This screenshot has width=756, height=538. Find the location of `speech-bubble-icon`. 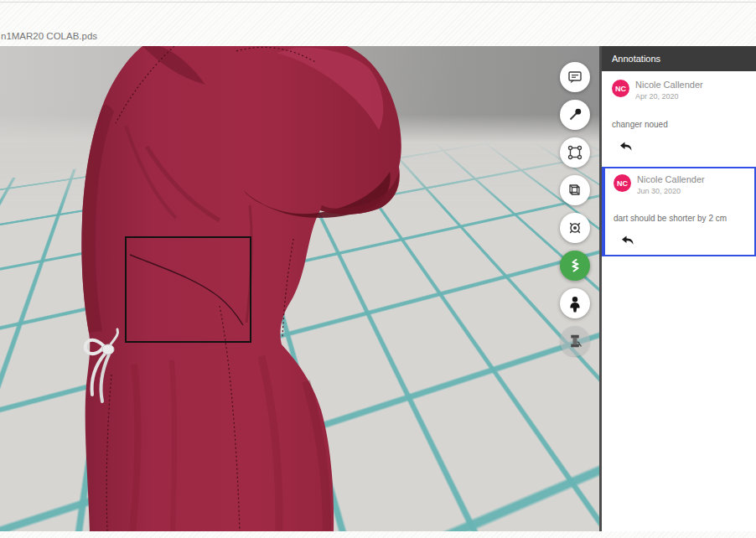

speech-bubble-icon is located at coordinates (575, 77).